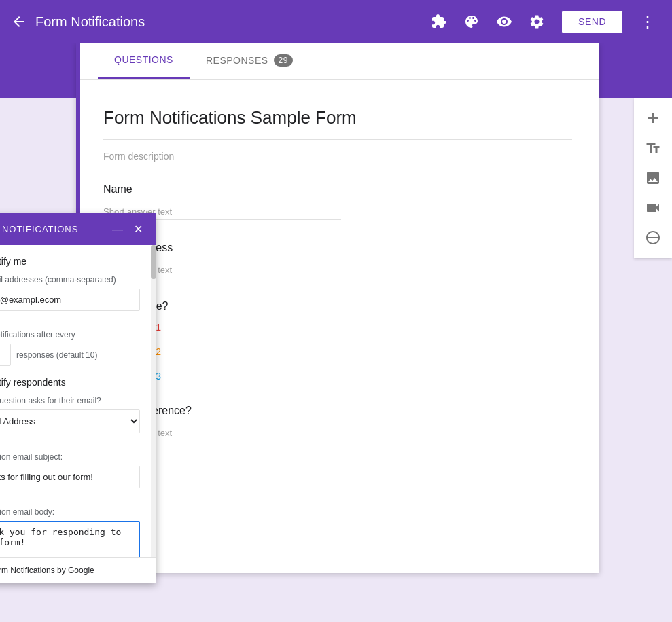 The height and width of the screenshot is (622, 672). What do you see at coordinates (338, 62) in the screenshot?
I see `tabs-container: QUESTIONS RESPONSES 29` at bounding box center [338, 62].